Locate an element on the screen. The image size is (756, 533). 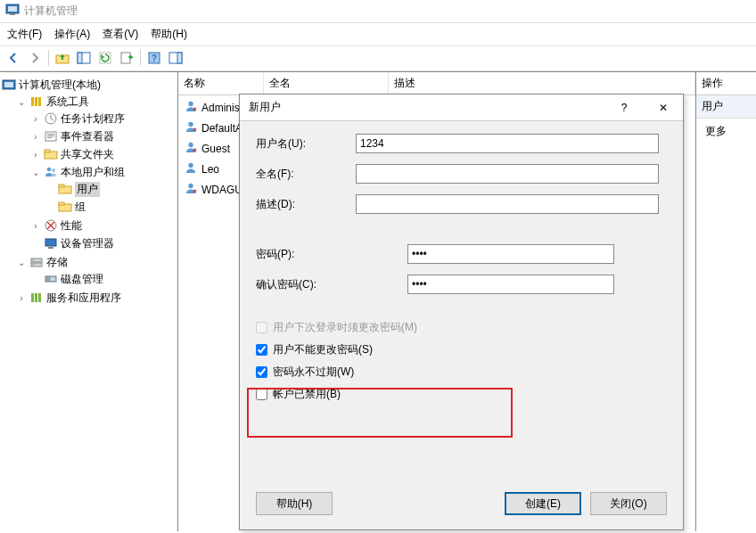
tree-performance: ›性能 is located at coordinates (103, 226).